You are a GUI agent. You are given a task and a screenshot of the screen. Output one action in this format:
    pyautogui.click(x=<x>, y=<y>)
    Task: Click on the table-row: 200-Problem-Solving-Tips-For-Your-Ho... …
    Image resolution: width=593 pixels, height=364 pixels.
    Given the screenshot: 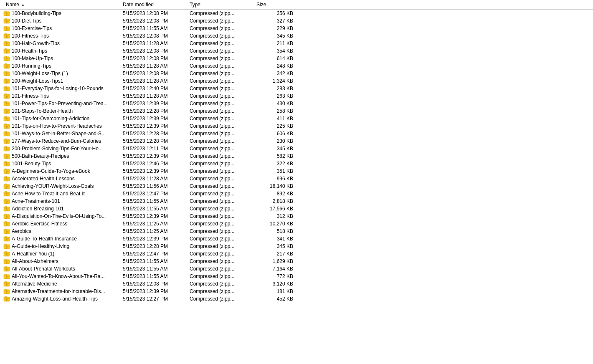 What is the action you would take?
    pyautogui.click(x=296, y=149)
    